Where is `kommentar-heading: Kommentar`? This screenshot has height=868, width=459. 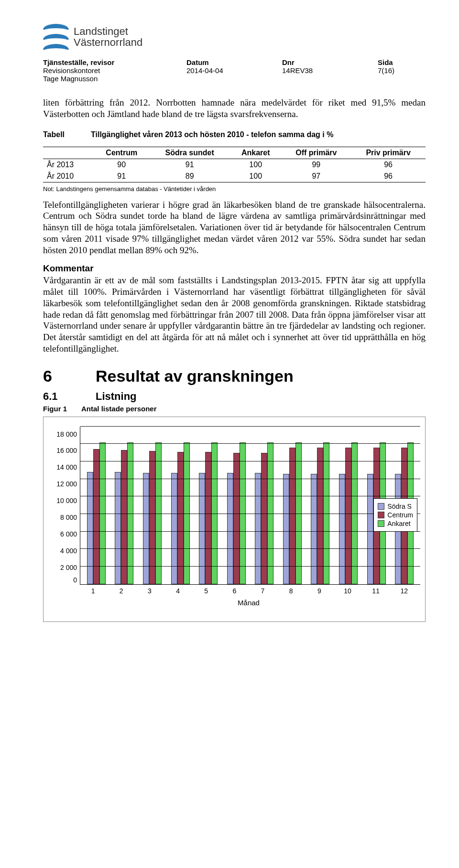 kommentar-heading: Kommentar is located at coordinates (234, 268).